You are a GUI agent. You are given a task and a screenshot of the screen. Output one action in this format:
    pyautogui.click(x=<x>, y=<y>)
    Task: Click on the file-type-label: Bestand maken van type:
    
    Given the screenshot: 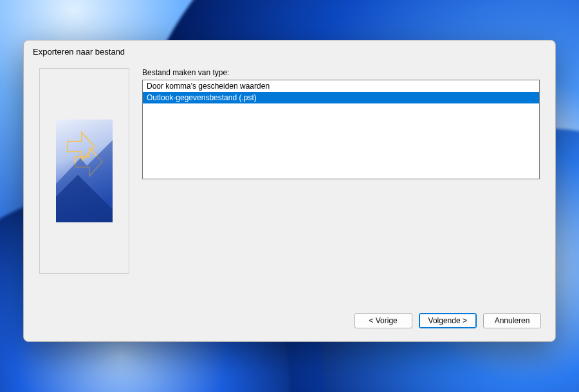 What is the action you would take?
    pyautogui.click(x=341, y=73)
    